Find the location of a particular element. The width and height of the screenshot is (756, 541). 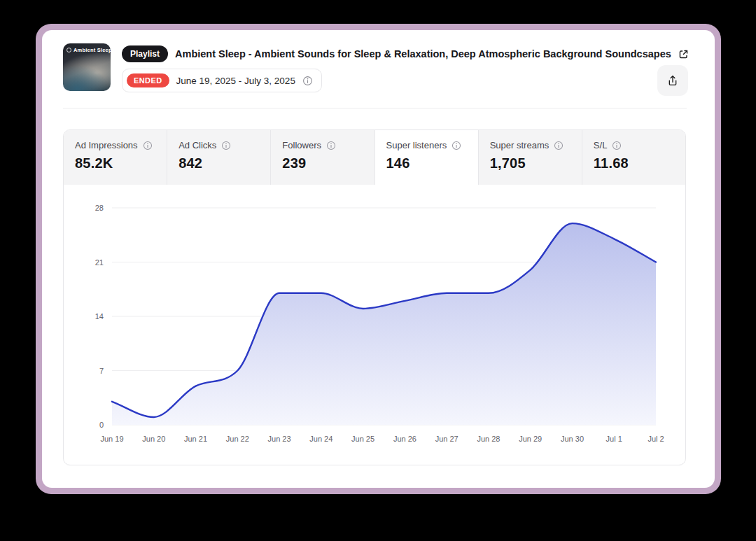

tab-label: Ad Impressions is located at coordinates (106, 146).